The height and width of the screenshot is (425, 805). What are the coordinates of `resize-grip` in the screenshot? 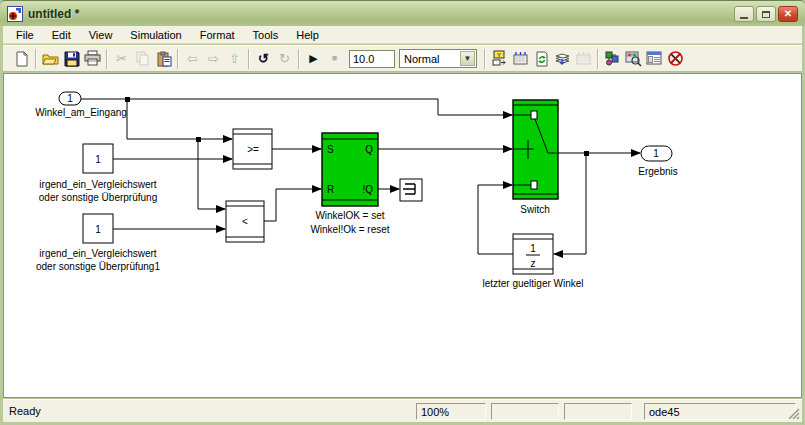 It's located at (794, 414).